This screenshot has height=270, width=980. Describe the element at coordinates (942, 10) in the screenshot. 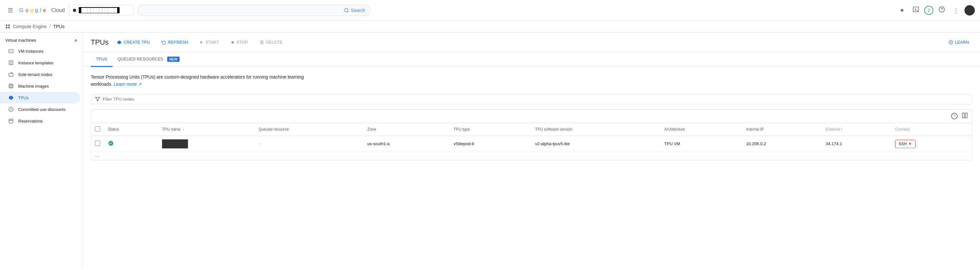

I see `help-button` at that location.